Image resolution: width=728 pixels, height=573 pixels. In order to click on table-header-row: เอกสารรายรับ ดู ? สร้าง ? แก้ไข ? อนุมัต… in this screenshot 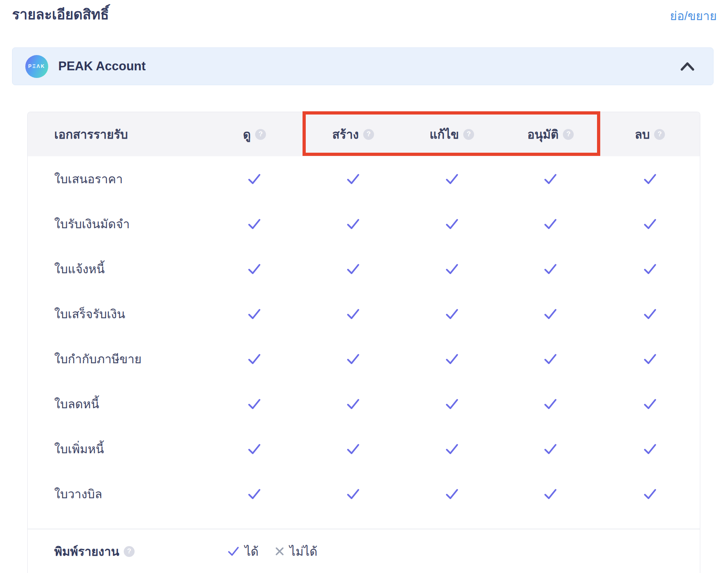, I will do `click(364, 134)`.